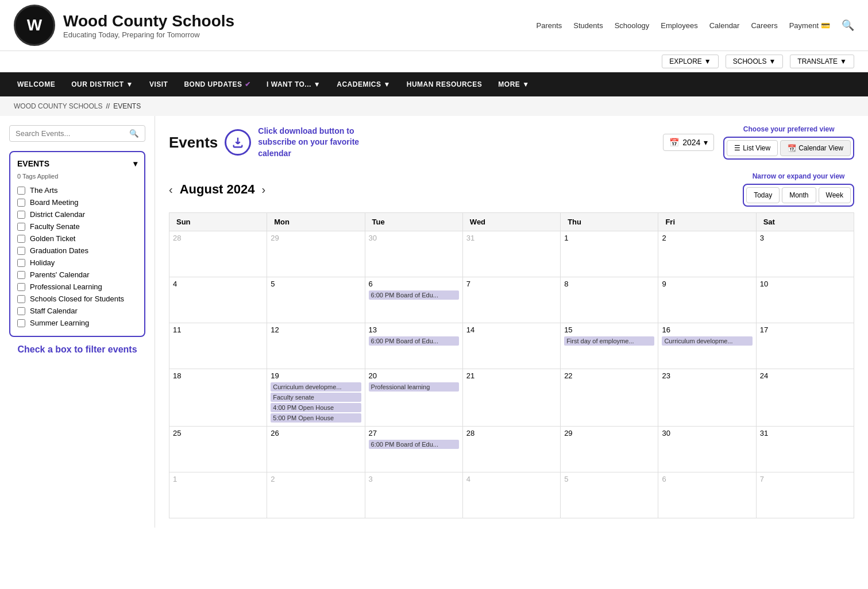  I want to click on event-pill: 4:00 PM Open House, so click(316, 408).